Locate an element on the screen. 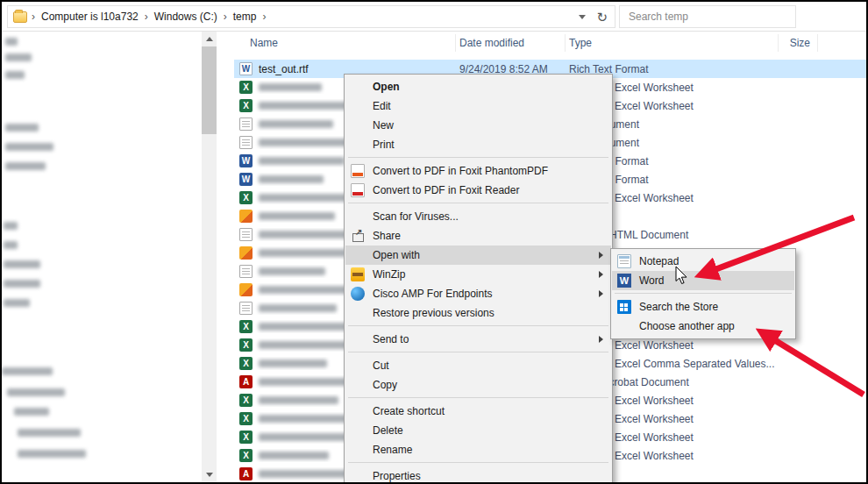 This screenshot has width=868, height=484. scrollbar-thumb is located at coordinates (209, 90).